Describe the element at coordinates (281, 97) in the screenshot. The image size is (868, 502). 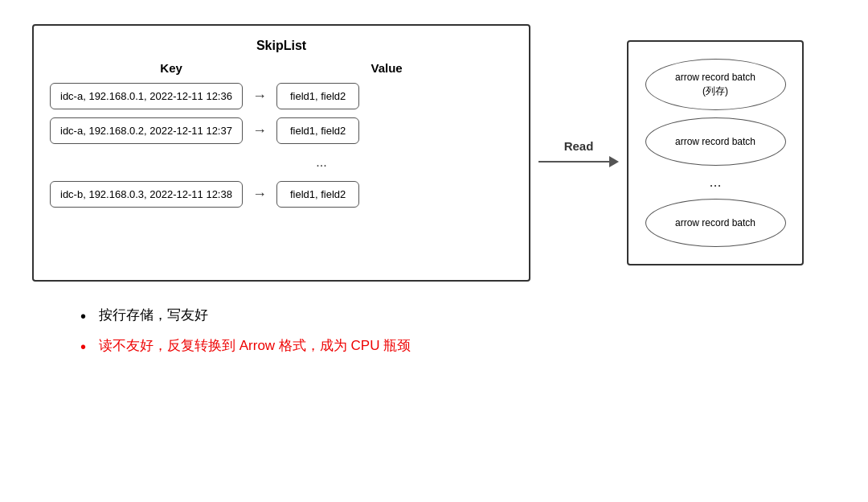
I see `table-row: idc-a, 192.168.0.1, 2022-12-11 12:36 → f…` at that location.